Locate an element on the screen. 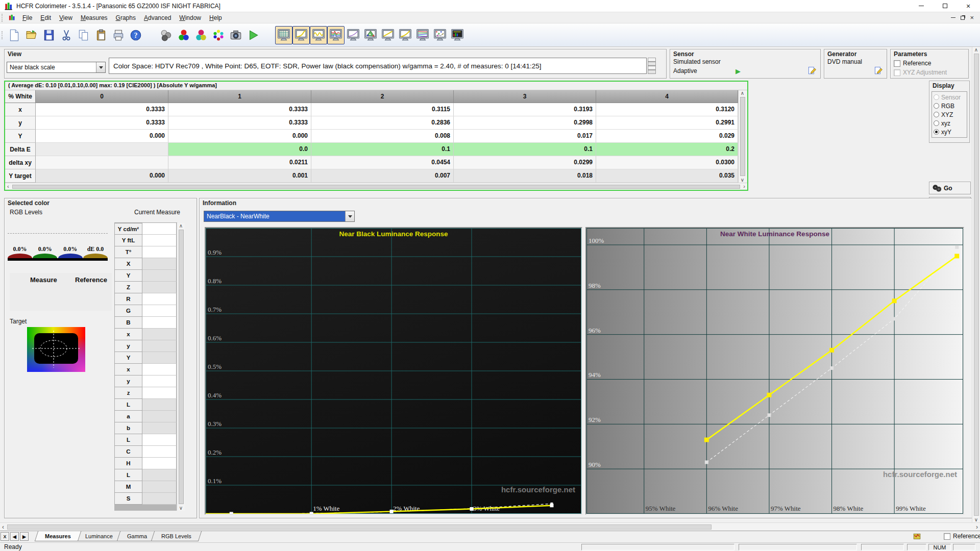 This screenshot has height=551, width=980. table-cell: 0.035 is located at coordinates (667, 176).